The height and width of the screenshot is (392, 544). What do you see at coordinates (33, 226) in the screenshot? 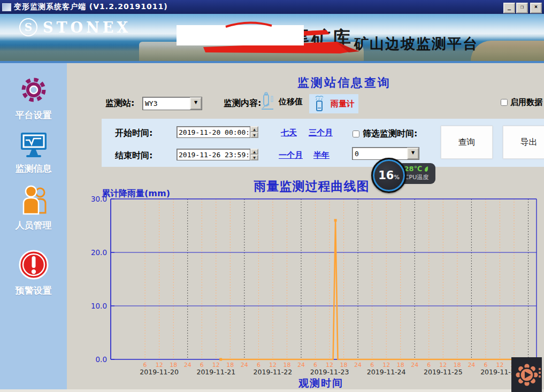
I see `sidebar-item-label: 人员管理` at bounding box center [33, 226].